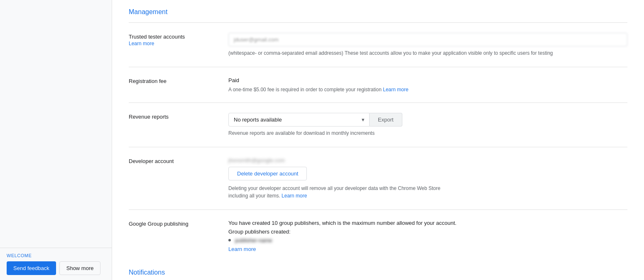  I want to click on management-section-link: Management, so click(378, 11).